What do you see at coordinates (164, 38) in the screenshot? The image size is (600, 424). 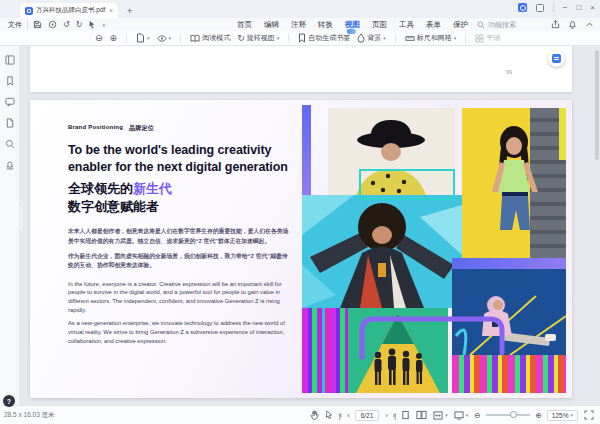 I see `view-mode-dropdown: ▾` at bounding box center [164, 38].